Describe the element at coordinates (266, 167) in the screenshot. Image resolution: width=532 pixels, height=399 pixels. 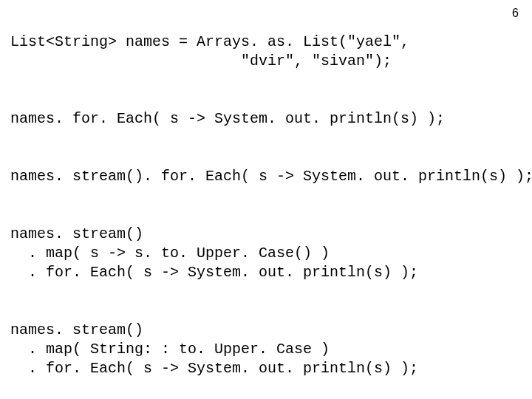
I see `code-block-3: names. stream(). for. Each( s -> System.…` at that location.